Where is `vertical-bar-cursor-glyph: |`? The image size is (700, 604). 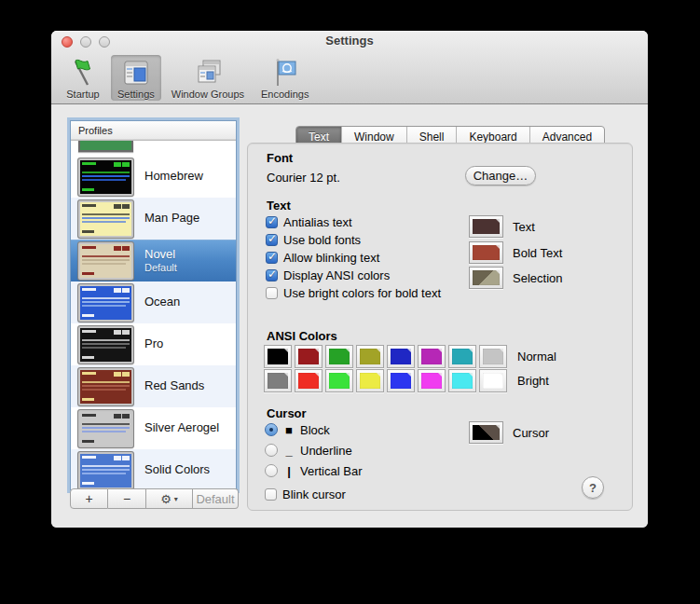
vertical-bar-cursor-glyph: | is located at coordinates (289, 472).